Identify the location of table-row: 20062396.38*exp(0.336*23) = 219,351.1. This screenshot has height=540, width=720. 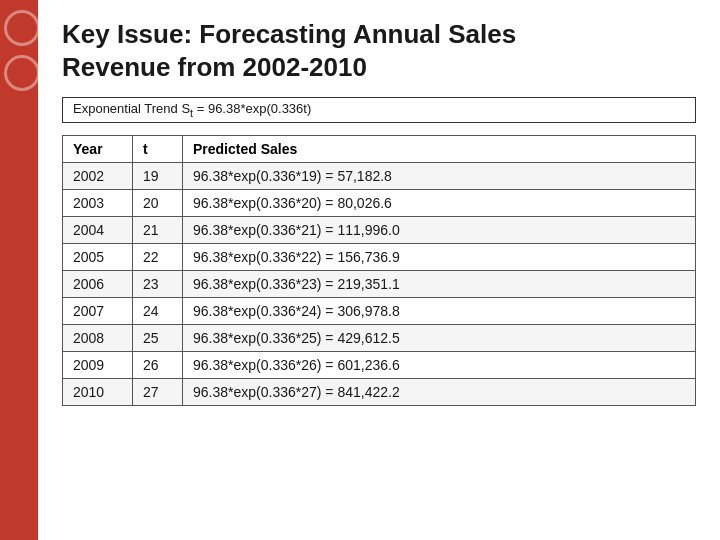
(380, 284).